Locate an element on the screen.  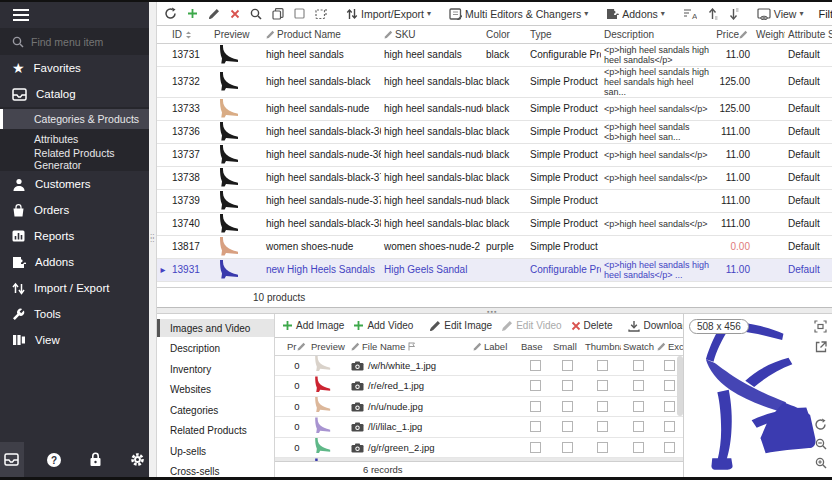
product-row: 13736high heel sandals-black-36high heel… is located at coordinates (494, 132).